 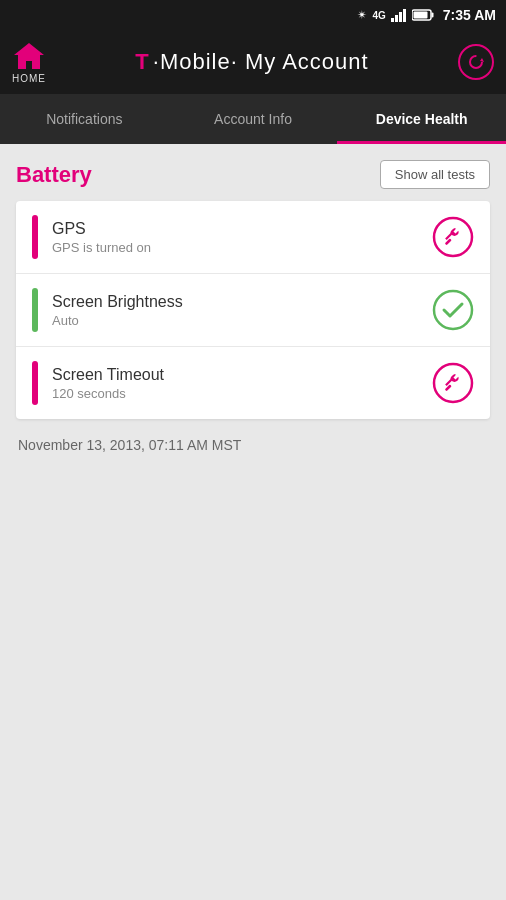 What do you see at coordinates (235, 238) in the screenshot?
I see `gps-info: GPS GPS is turned on` at bounding box center [235, 238].